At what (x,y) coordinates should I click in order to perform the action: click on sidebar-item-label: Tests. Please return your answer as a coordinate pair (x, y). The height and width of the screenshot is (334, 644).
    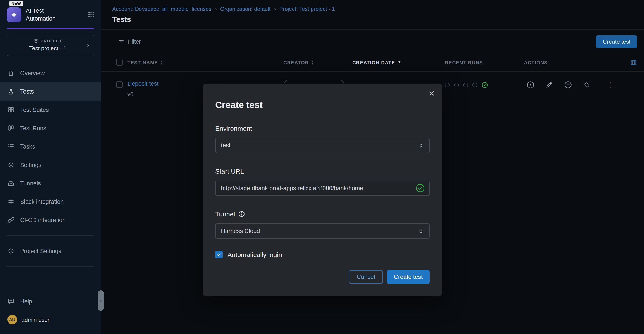
    Looking at the image, I should click on (27, 91).